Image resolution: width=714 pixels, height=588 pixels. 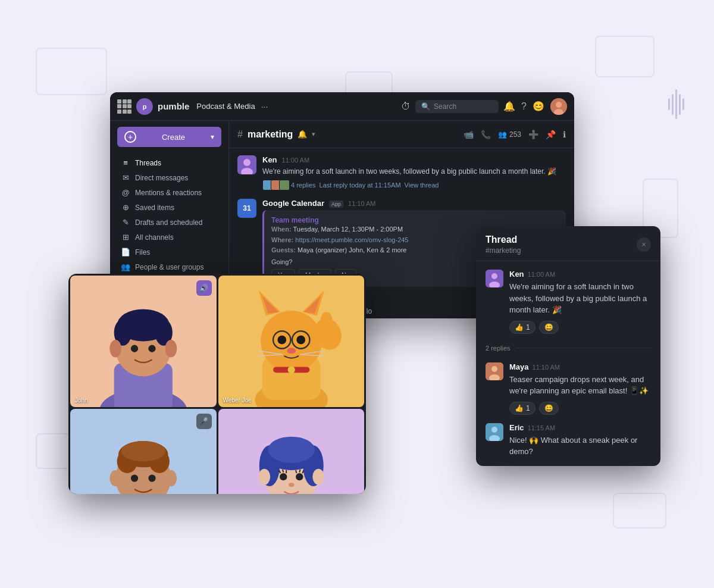 I want to click on channel-bell-icon: 🔔, so click(x=302, y=135).